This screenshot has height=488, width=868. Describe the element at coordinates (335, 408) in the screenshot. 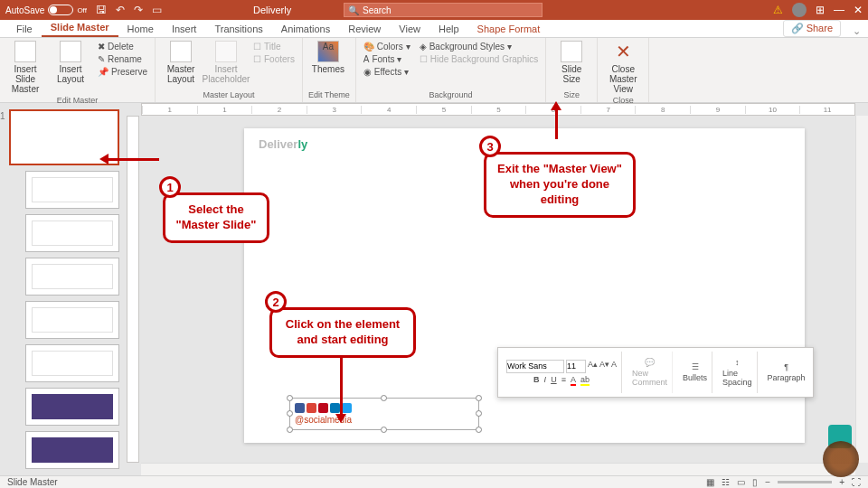

I see `linkedin-icon` at that location.